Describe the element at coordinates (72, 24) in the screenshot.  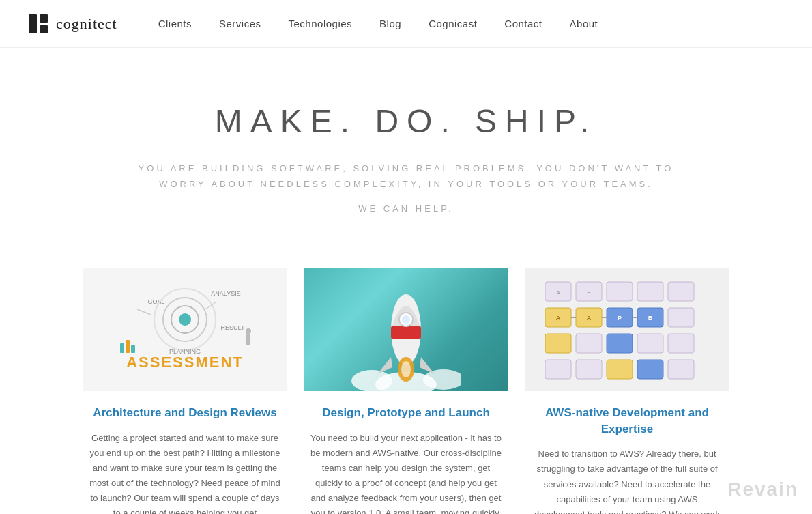
I see `logo-link: cognitect` at that location.